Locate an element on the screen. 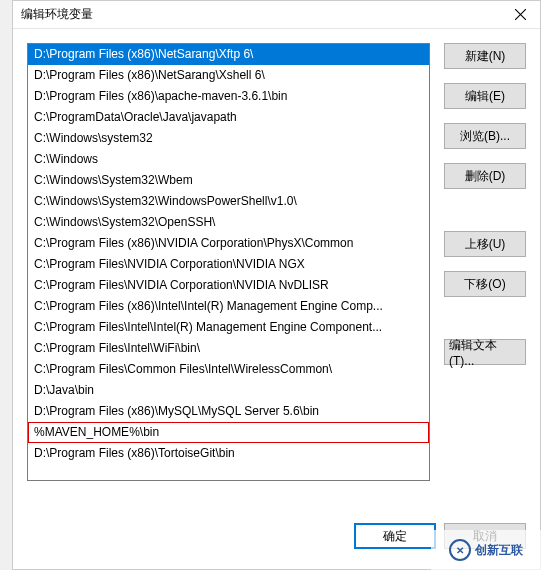 This screenshot has width=541, height=570. new-button: 新建(N) is located at coordinates (485, 56).